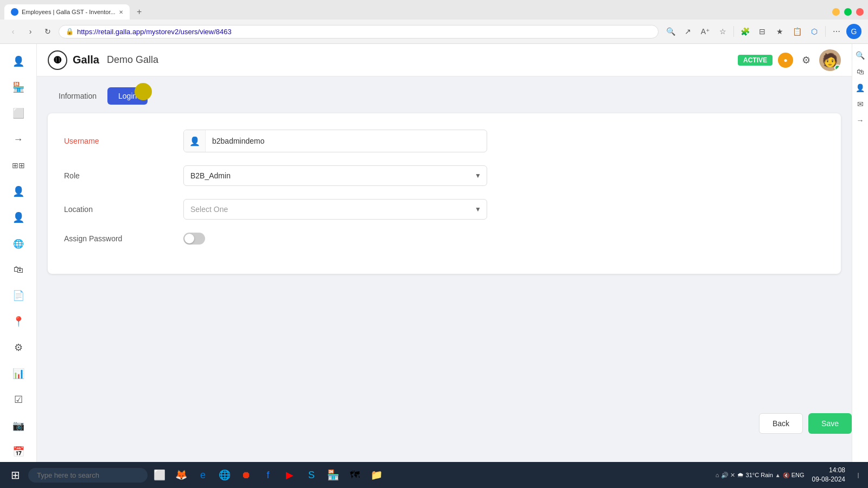 Image resolution: width=868 pixels, height=488 pixels. What do you see at coordinates (760, 475) in the screenshot?
I see `system-tray: ⌂ 🔊 ✕ 🌧 31°C Rain ▲ 🔇 ENG` at bounding box center [760, 475].